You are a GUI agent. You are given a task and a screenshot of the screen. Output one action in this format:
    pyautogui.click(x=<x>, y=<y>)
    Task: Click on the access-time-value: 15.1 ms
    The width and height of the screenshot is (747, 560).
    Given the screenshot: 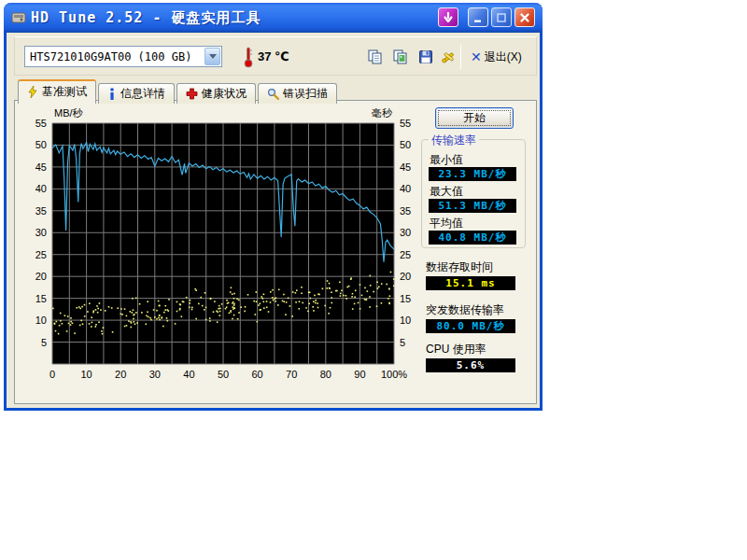 What is the action you would take?
    pyautogui.click(x=471, y=284)
    